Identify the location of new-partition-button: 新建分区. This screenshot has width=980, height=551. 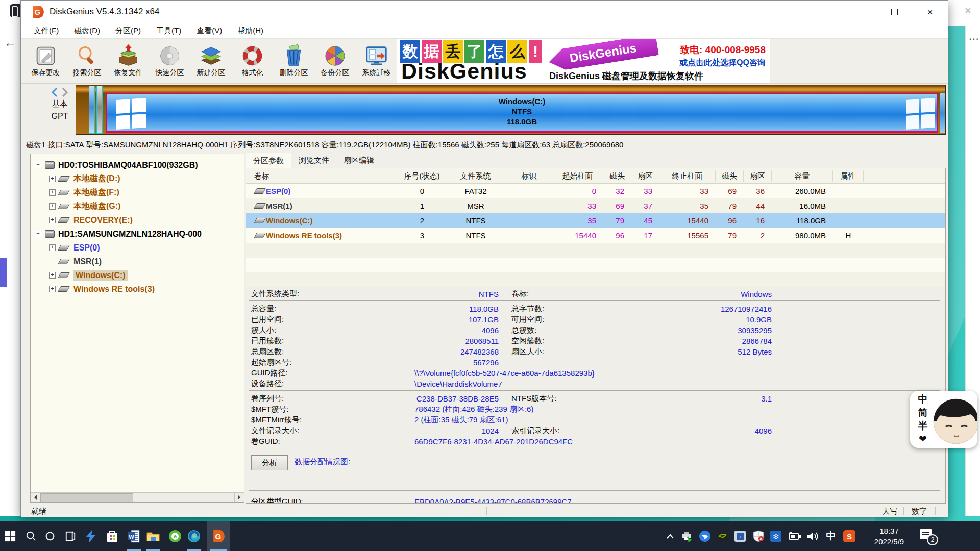
(211, 61).